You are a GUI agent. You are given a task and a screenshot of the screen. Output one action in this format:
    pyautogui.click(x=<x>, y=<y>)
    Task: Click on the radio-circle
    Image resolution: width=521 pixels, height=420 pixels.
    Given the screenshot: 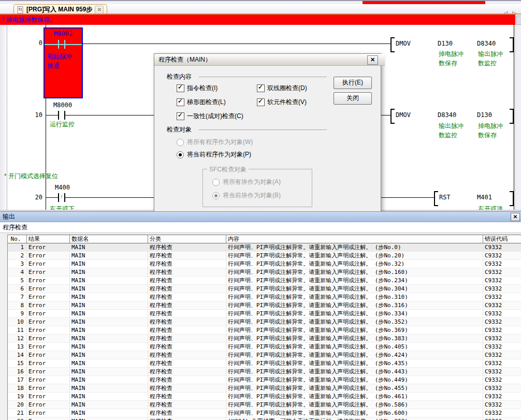 What is the action you would take?
    pyautogui.click(x=180, y=155)
    